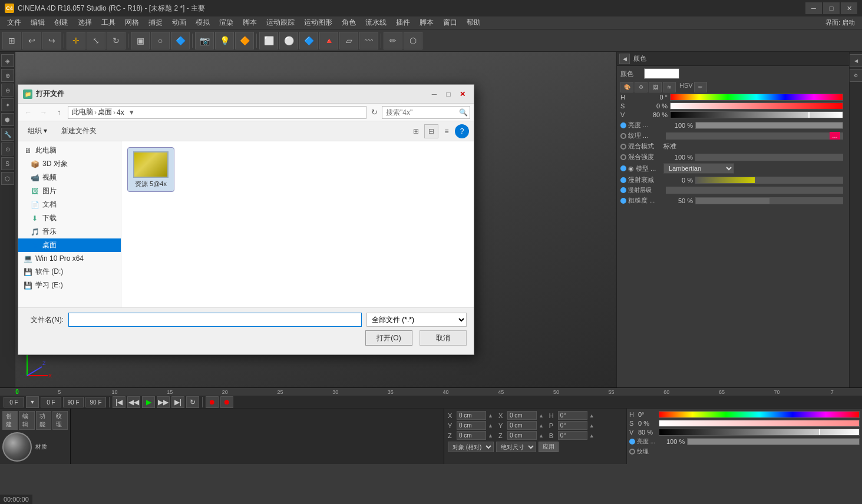 The height and width of the screenshot is (504, 862). What do you see at coordinates (623, 180) in the screenshot?
I see `diffuse-radio` at bounding box center [623, 180].